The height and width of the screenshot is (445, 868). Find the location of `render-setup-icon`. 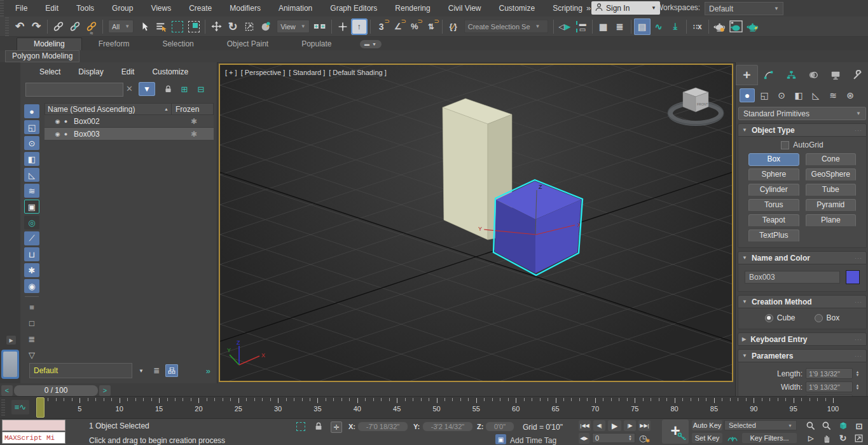

render-setup-icon is located at coordinates (720, 27).